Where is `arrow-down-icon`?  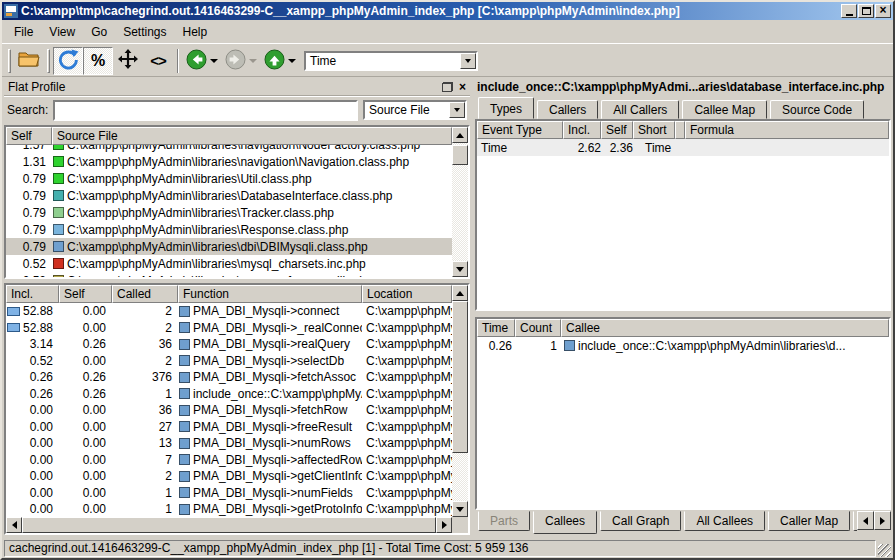 arrow-down-icon is located at coordinates (460, 510).